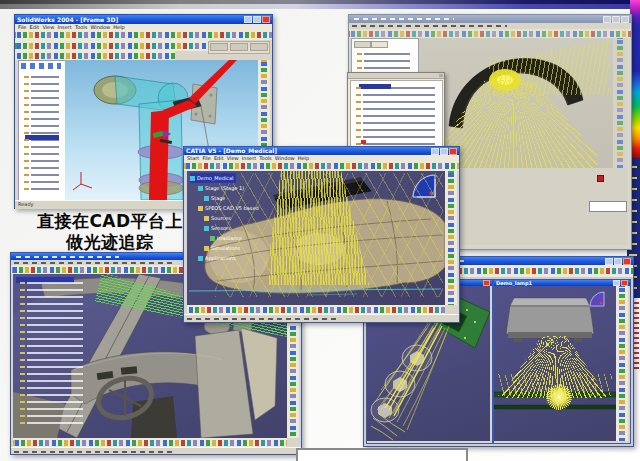 The image size is (640, 461). What do you see at coordinates (112, 46) in the screenshot?
I see `solidworks-toolbar-row2` at bounding box center [112, 46].